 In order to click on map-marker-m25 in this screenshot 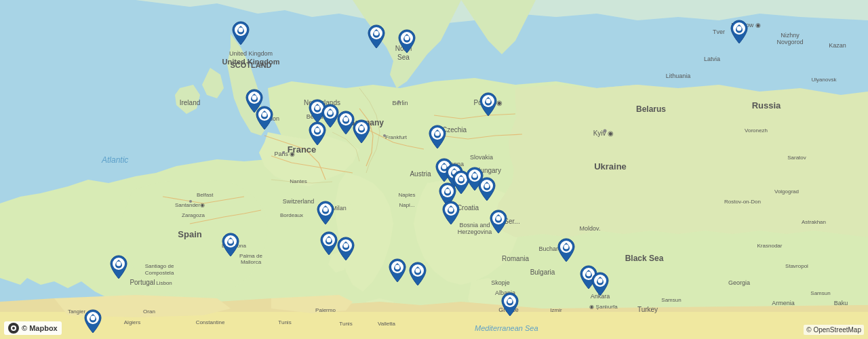, I will do `click(346, 249)`.